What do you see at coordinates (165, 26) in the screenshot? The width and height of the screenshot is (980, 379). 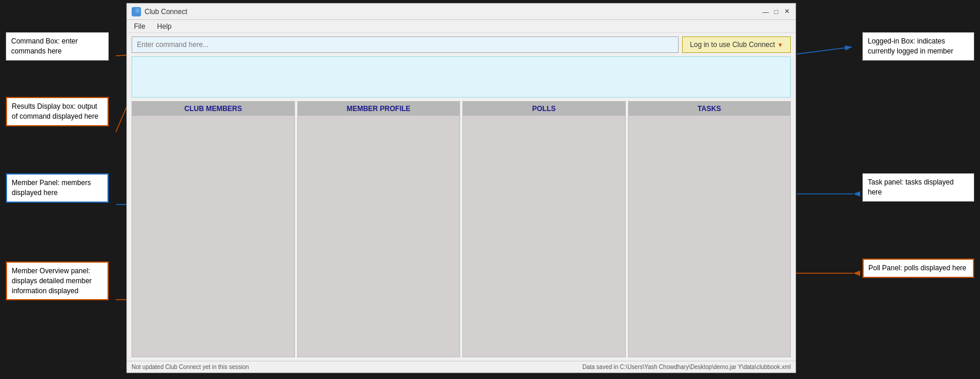 I see `menu-help: Help` at bounding box center [165, 26].